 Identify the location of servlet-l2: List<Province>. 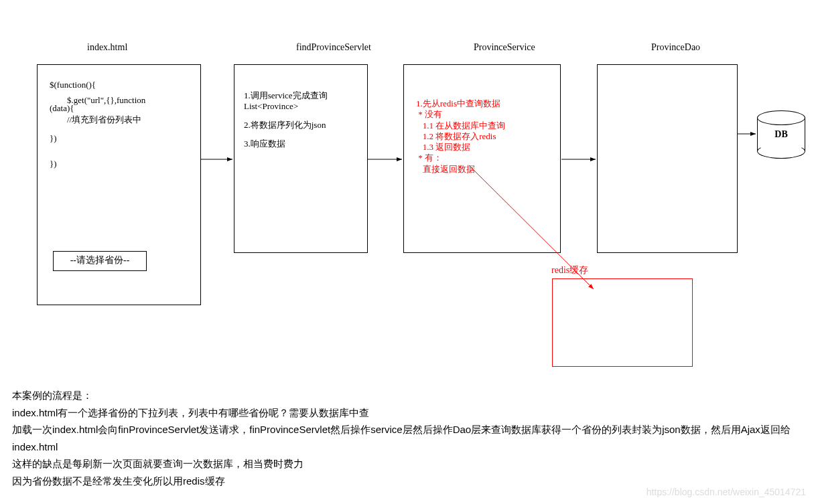
(271, 106).